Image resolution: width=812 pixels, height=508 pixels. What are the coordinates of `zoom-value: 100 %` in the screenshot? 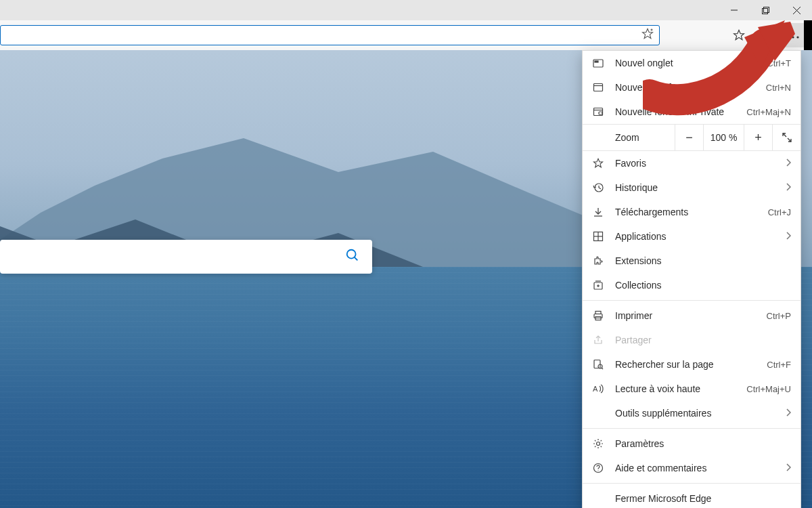 It's located at (723, 137).